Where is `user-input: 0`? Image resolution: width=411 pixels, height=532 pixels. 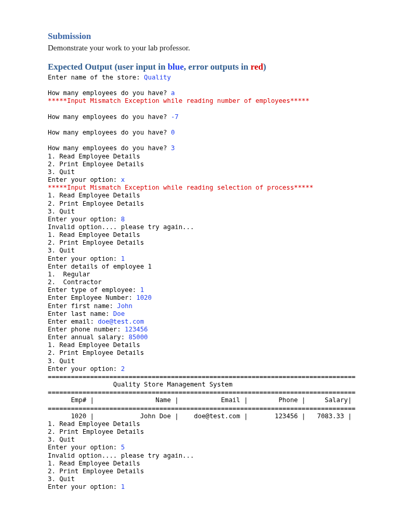
user-input: 0 is located at coordinates (173, 132).